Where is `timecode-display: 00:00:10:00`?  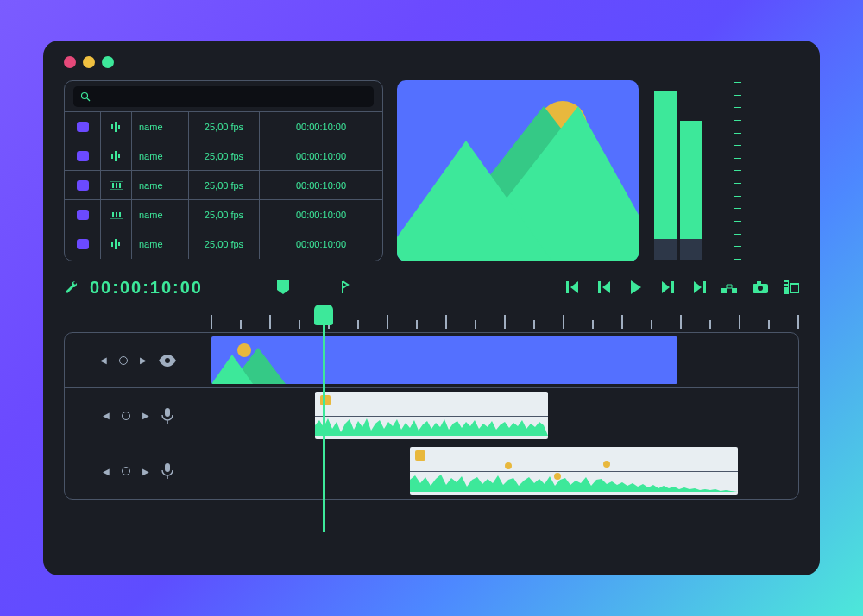
timecode-display: 00:00:10:00 is located at coordinates (147, 288).